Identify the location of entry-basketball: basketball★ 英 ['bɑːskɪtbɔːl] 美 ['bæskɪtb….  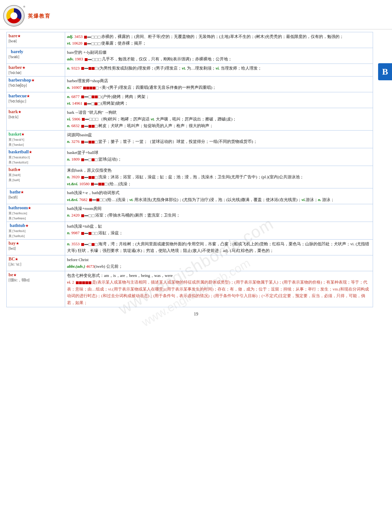
(190, 157).